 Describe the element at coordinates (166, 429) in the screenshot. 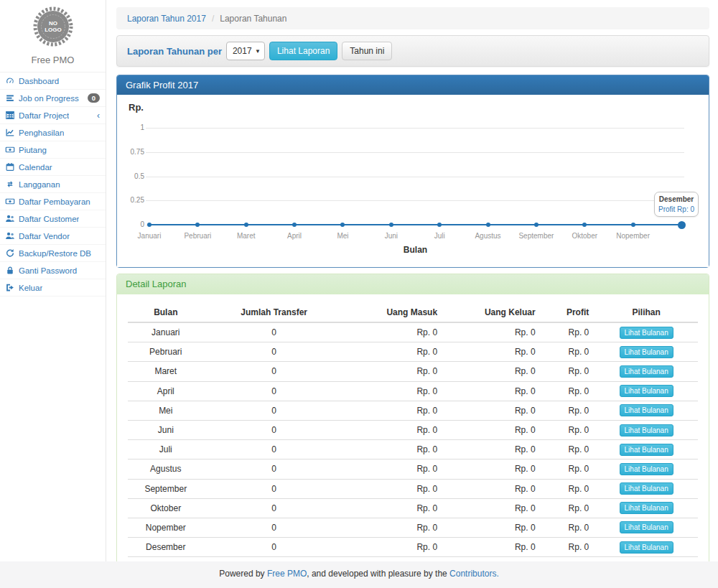

I see `cell-bulan: Juni` at that location.